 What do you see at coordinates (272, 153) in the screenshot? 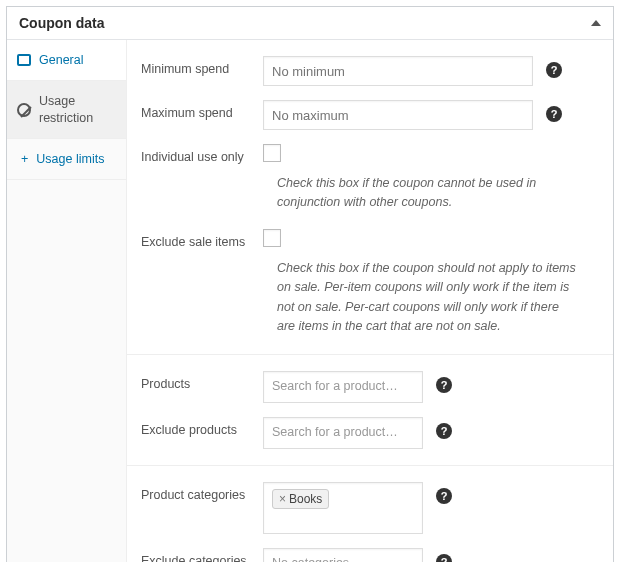
I see `individual-use-checkbox` at bounding box center [272, 153].